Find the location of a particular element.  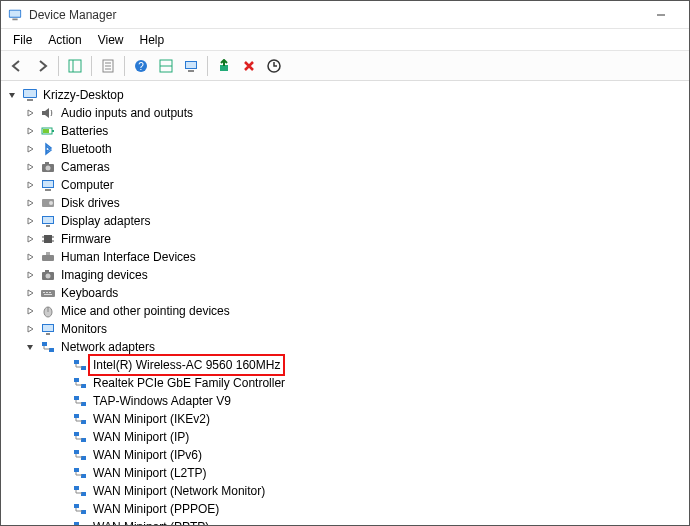

show-hide-tree-button is located at coordinates (75, 66).